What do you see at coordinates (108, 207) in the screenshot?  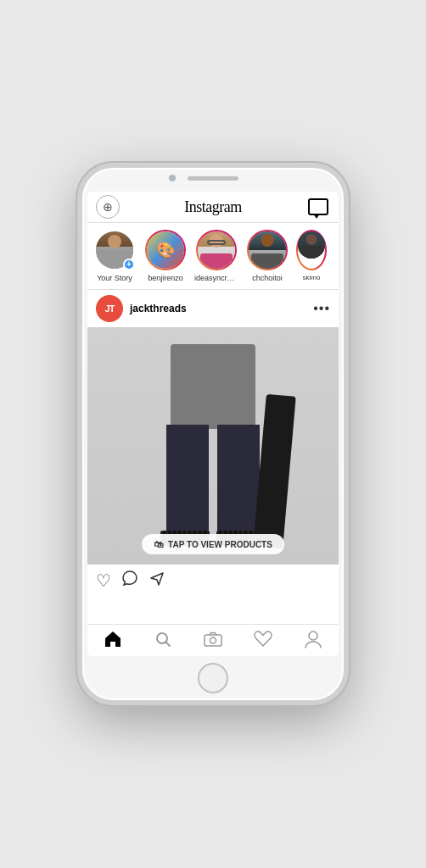 I see `plus-circle-icon: ⊕` at bounding box center [108, 207].